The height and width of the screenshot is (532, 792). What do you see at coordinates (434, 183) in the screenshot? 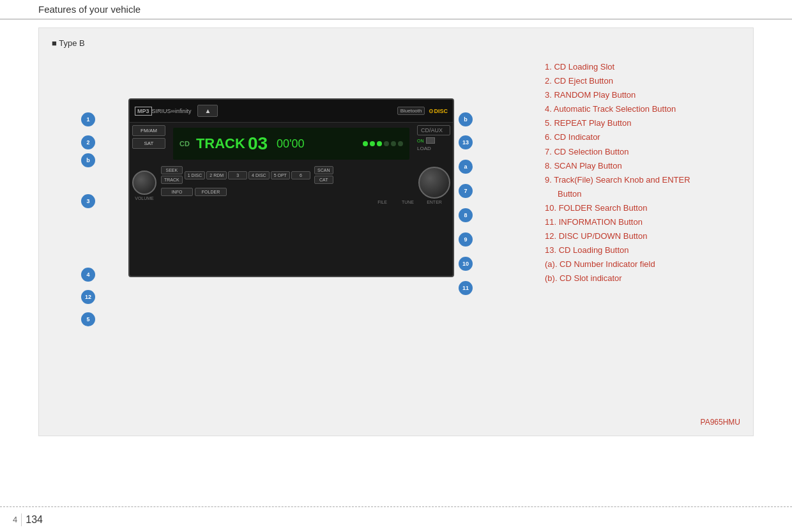
I see `tune-knob` at bounding box center [434, 183].